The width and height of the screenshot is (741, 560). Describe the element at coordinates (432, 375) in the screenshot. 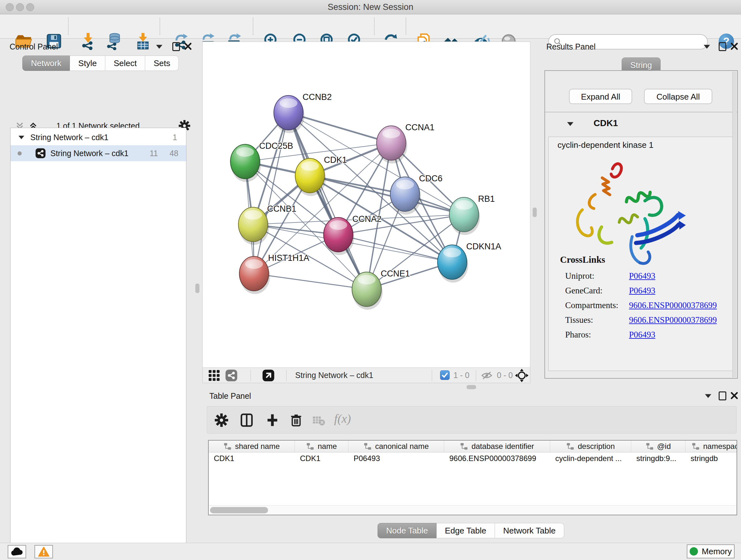

I see `statusbar-separator` at that location.